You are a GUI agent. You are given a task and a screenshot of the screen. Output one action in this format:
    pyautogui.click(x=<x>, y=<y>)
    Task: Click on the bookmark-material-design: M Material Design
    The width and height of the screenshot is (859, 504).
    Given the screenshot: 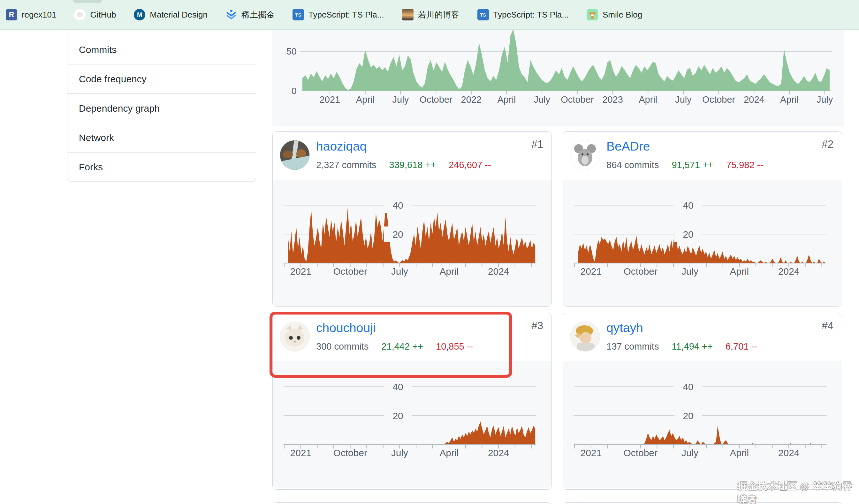 What is the action you would take?
    pyautogui.click(x=171, y=15)
    